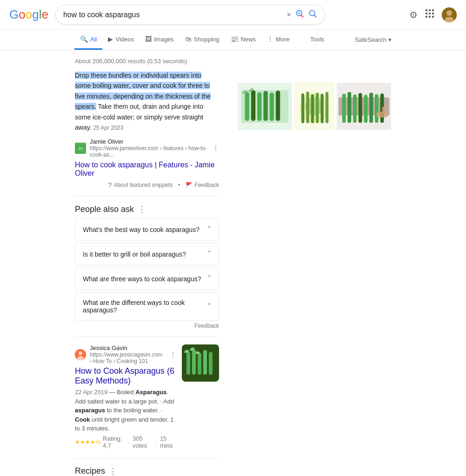  Describe the element at coordinates (314, 106) in the screenshot. I see `featured-image-2-svg` at that location.